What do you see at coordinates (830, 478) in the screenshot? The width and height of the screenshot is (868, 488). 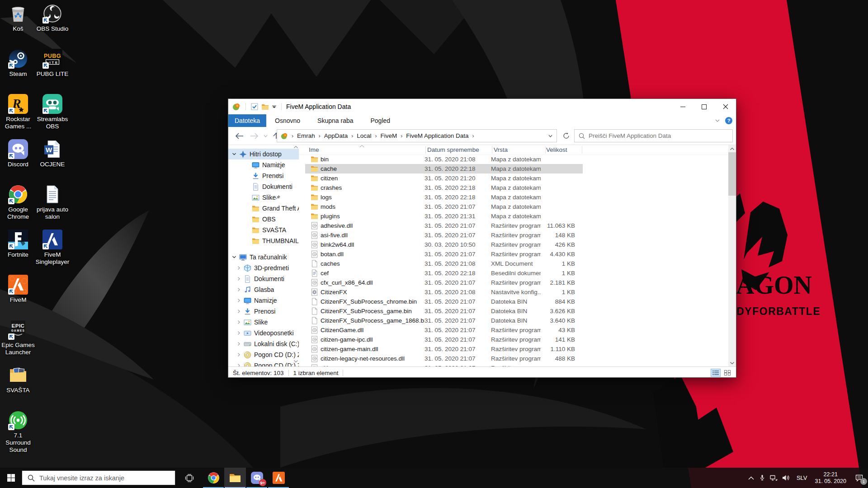 I see `taskbar-clock: 22:21 31. 05. 2020` at bounding box center [830, 478].